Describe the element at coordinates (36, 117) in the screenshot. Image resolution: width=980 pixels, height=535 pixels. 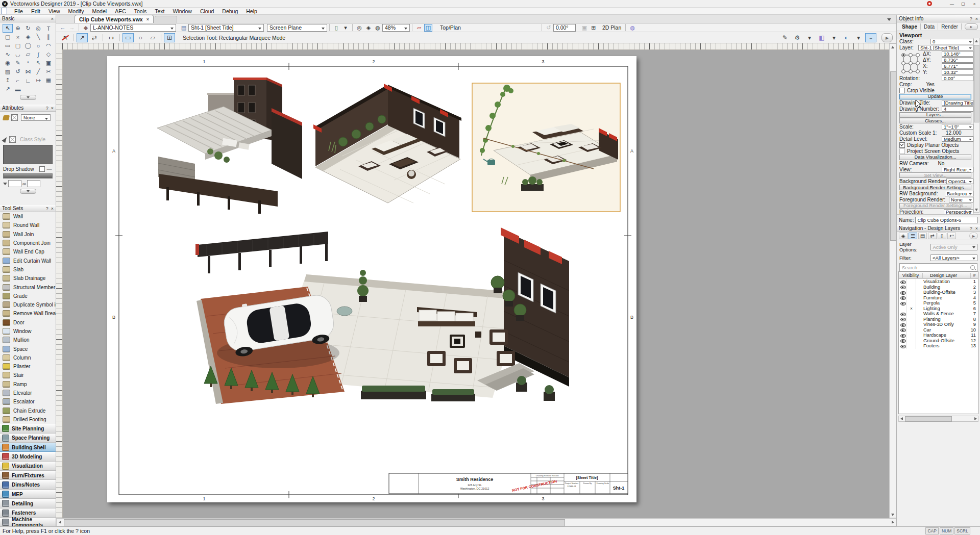
I see `fill-style-combo: None` at that location.